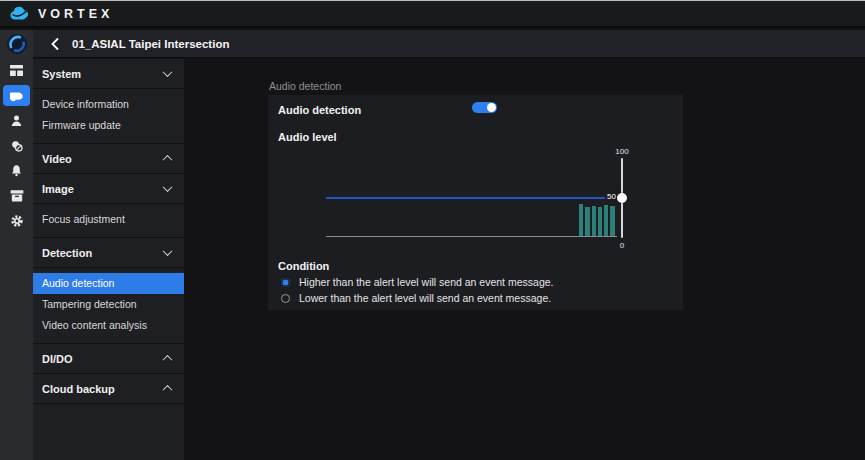 Image resolution: width=865 pixels, height=460 pixels. I want to click on bell-icon, so click(16, 170).